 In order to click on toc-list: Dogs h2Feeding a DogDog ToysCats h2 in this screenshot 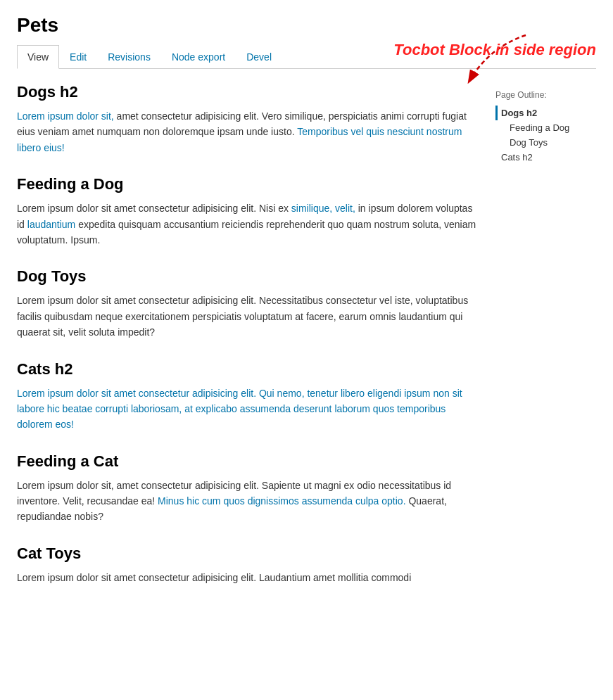, I will do `click(546, 135)`.